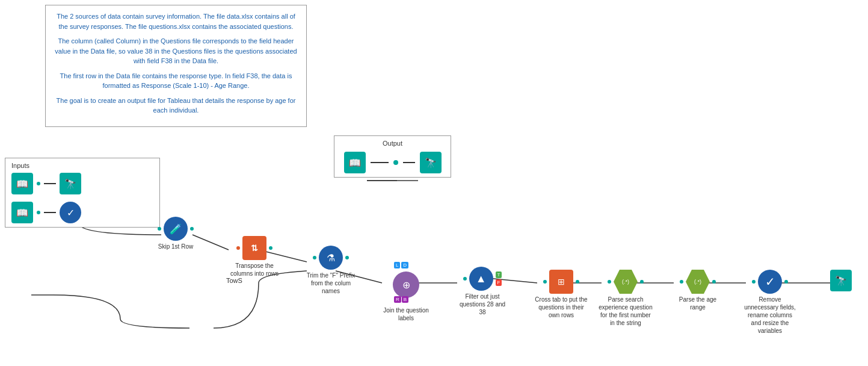 The height and width of the screenshot is (366, 868). What do you see at coordinates (70, 184) in the screenshot?
I see `input-browse-1: 🔭` at bounding box center [70, 184].